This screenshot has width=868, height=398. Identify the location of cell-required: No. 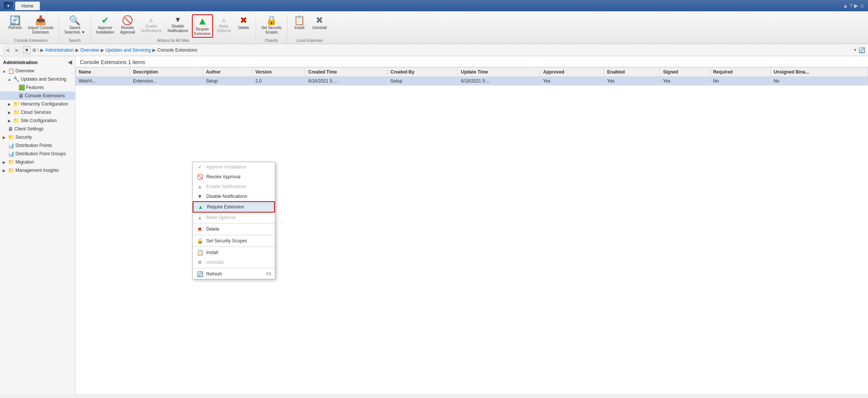
(741, 81).